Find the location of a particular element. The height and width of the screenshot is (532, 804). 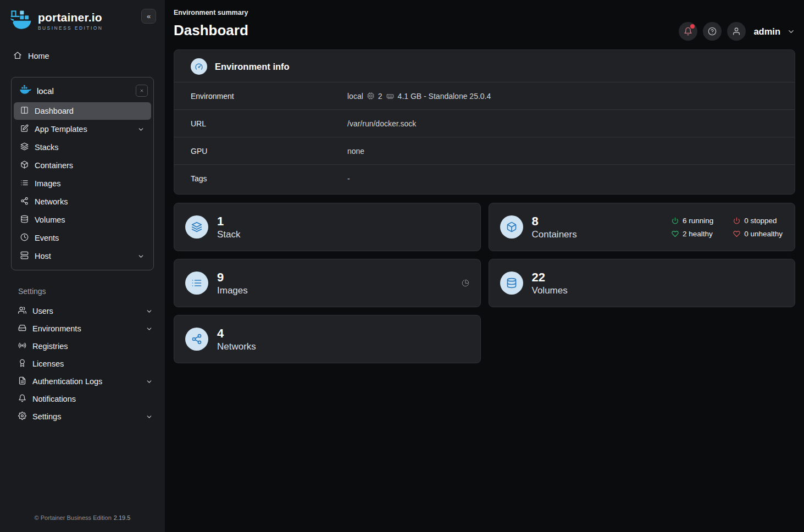

gpu-value: none is located at coordinates (356, 151).